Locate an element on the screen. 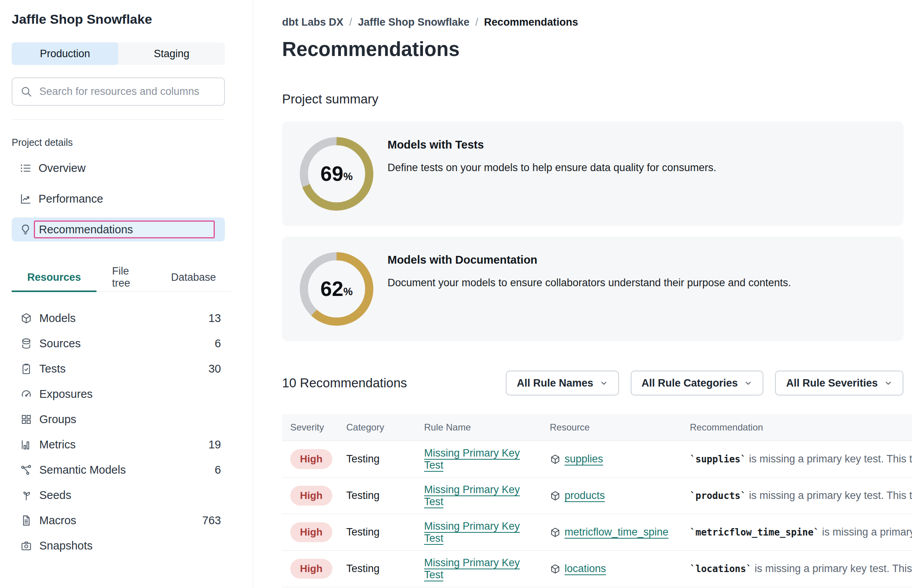 The width and height of the screenshot is (912, 588). sidebar-item-semantic-models: Semantic Models 6 is located at coordinates (121, 470).